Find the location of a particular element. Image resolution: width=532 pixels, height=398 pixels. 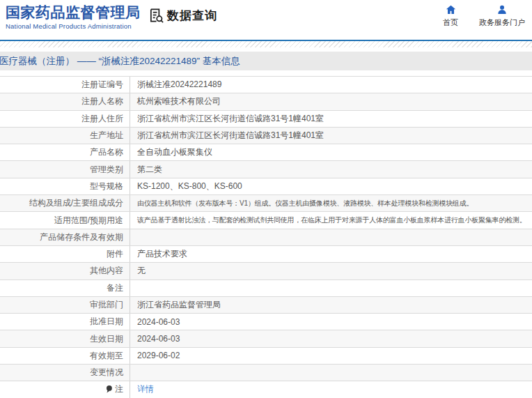

row-label-text: 生产地址 is located at coordinates (107, 135).